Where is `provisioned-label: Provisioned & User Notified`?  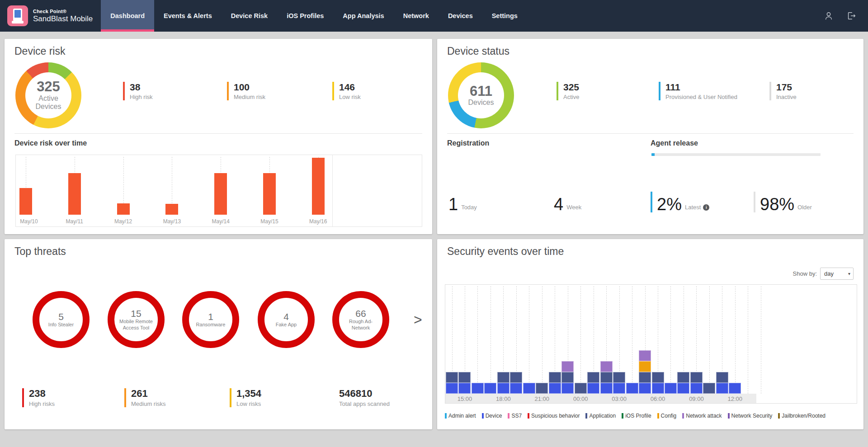
provisioned-label: Provisioned & User Notified is located at coordinates (702, 97).